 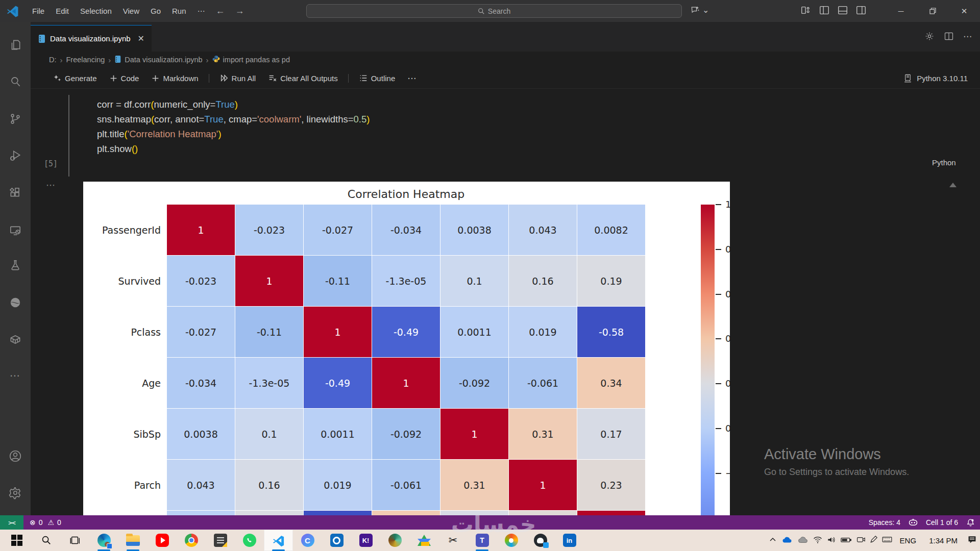 I want to click on cursor-icon: C, so click(x=307, y=540).